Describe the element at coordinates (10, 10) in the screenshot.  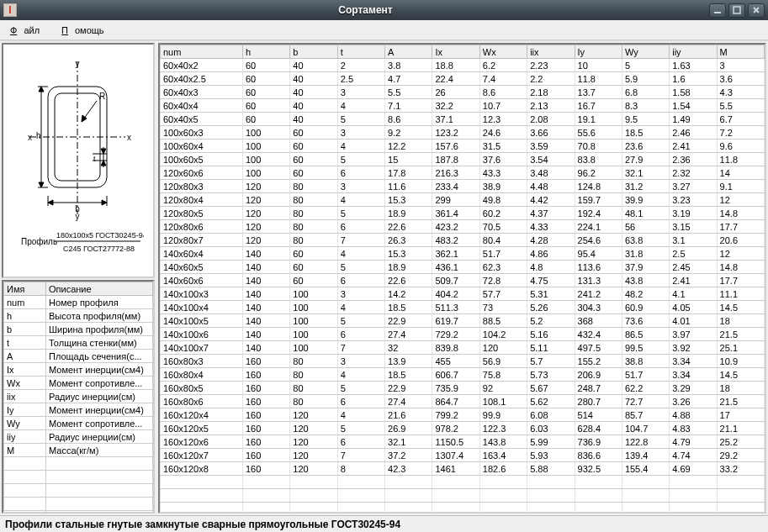
I see `app-icon: I` at that location.